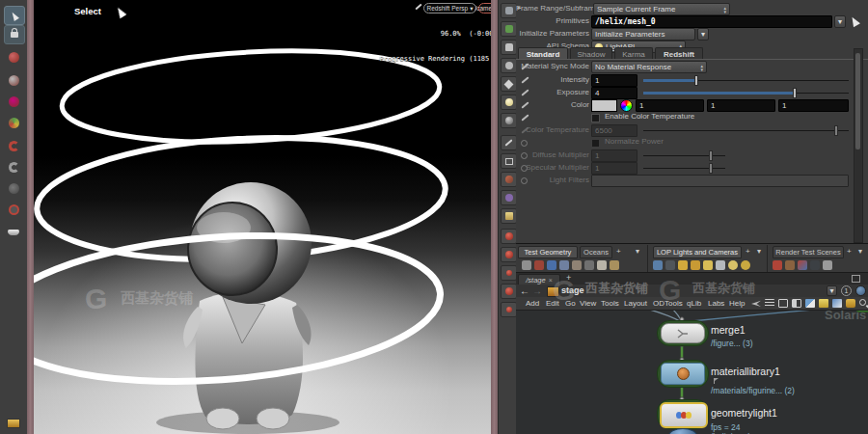 Image resolution: width=868 pixels, height=434 pixels. What do you see at coordinates (810, 303) in the screenshot?
I see `color-palette-icon` at bounding box center [810, 303].